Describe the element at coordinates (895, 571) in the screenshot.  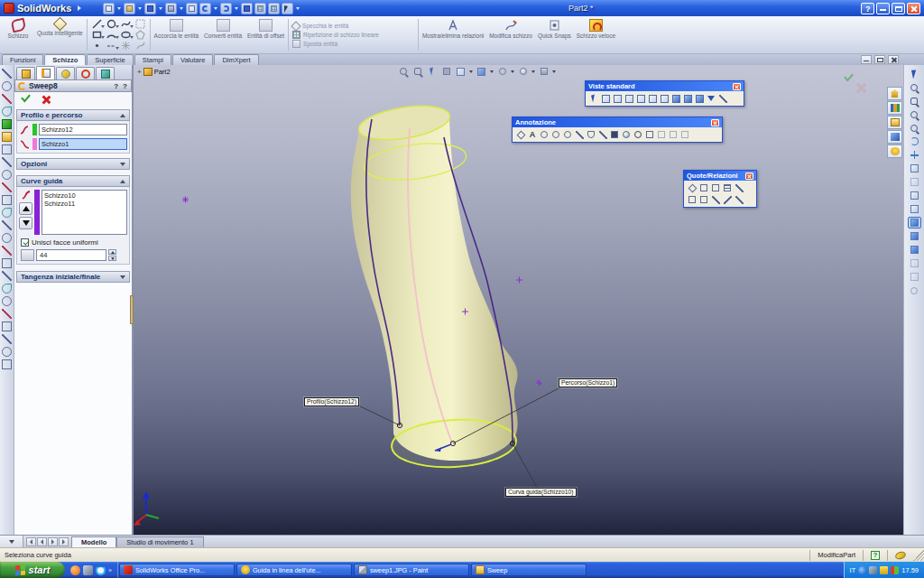
I see `tray-icon` at that location.